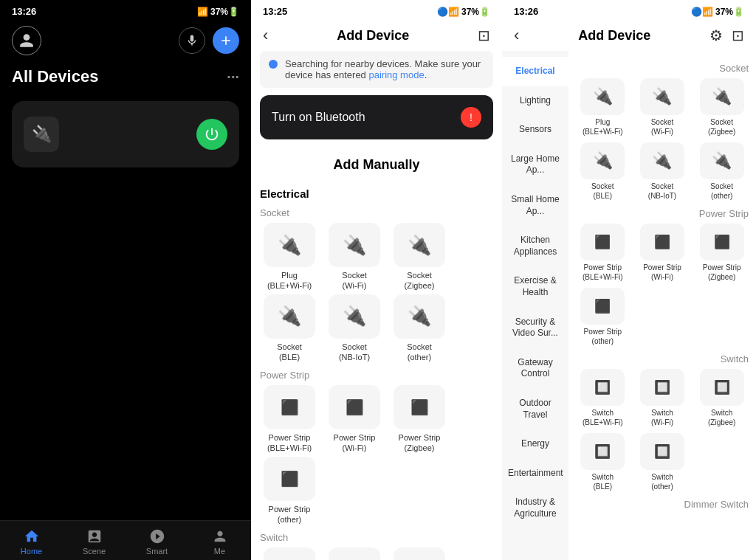  What do you see at coordinates (319, 117) in the screenshot?
I see `bluetooth-label: Turn on Bluetooth` at bounding box center [319, 117].